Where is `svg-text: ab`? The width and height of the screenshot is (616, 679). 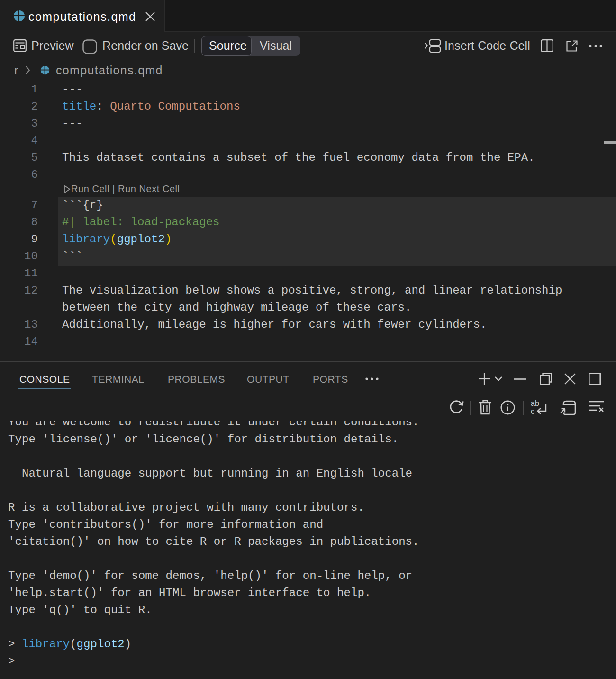
svg-text: ab is located at coordinates (535, 403).